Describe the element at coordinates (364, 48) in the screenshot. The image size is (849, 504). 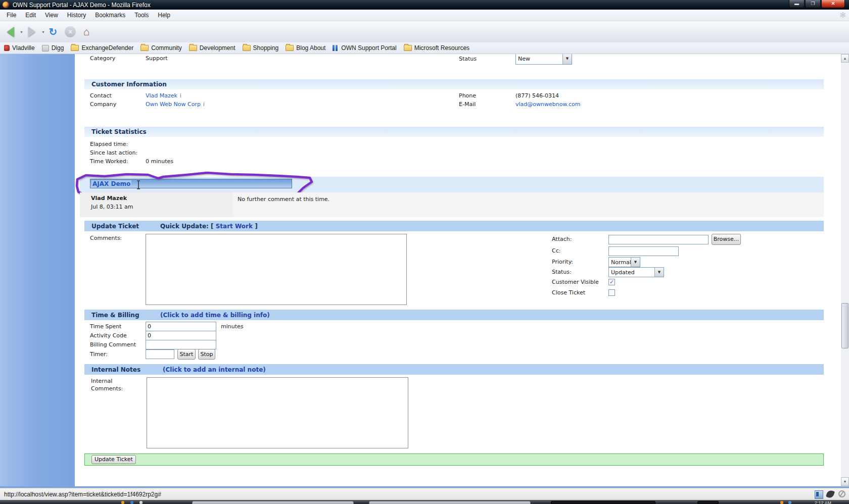
I see `bookmark-own-support-portal: OWN Support Portal` at that location.